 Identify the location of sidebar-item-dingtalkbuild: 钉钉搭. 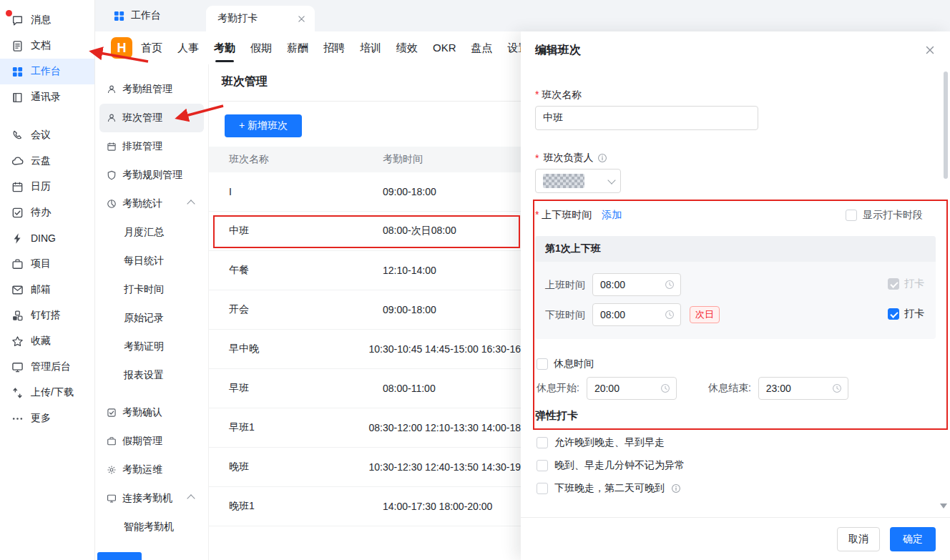
(47, 315).